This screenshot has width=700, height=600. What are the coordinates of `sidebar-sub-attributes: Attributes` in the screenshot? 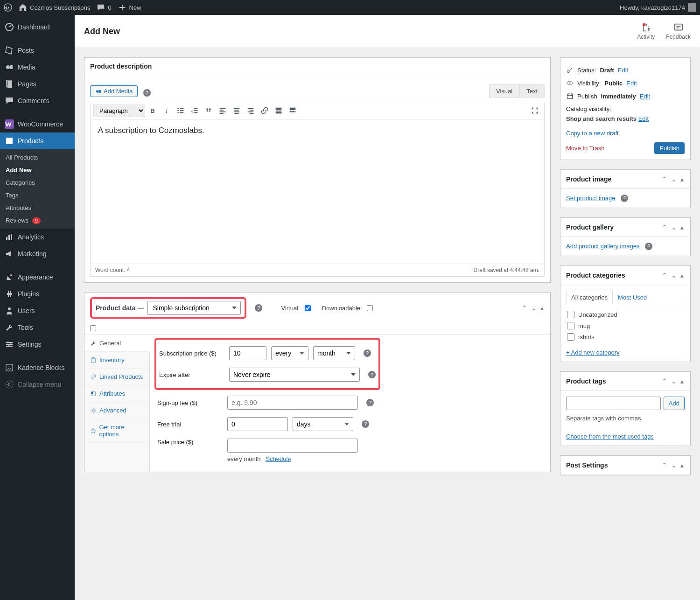 It's located at (37, 208).